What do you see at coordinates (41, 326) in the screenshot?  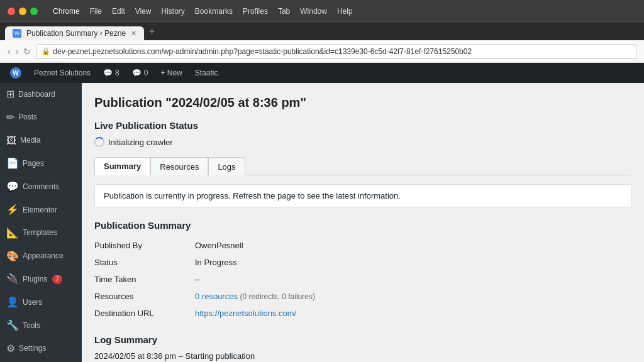 I see `sidebar-item-tools: 🔧 Tools` at bounding box center [41, 326].